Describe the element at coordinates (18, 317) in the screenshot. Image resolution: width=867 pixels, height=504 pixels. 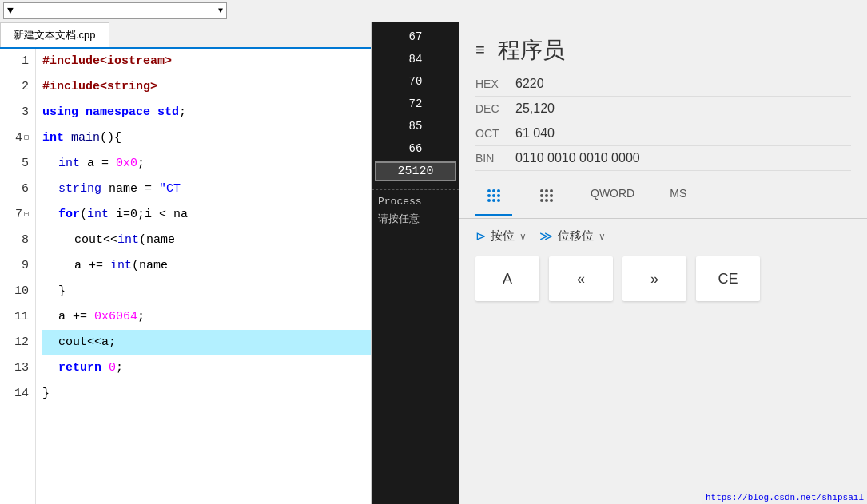
I see `line-number: 11` at that location.